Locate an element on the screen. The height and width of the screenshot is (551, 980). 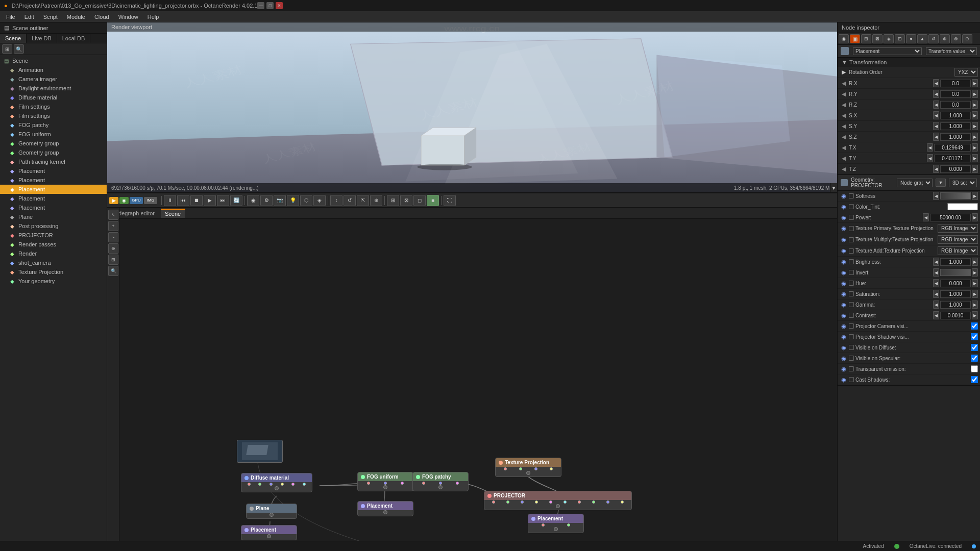
color-tint-toggle is located at coordinates (851, 207).